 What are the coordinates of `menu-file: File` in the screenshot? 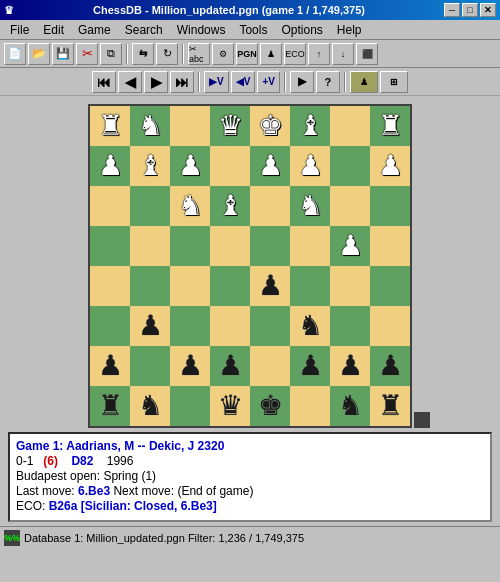 It's located at (20, 30).